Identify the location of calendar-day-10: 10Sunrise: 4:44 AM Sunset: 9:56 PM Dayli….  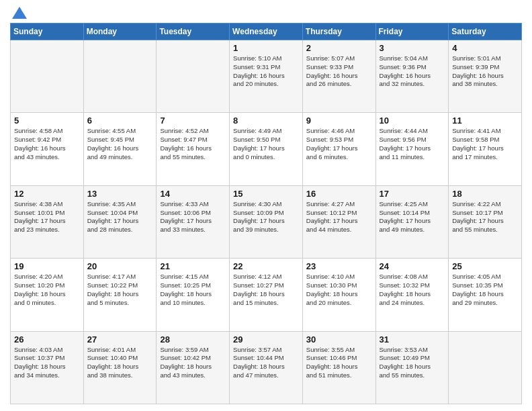
(412, 149).